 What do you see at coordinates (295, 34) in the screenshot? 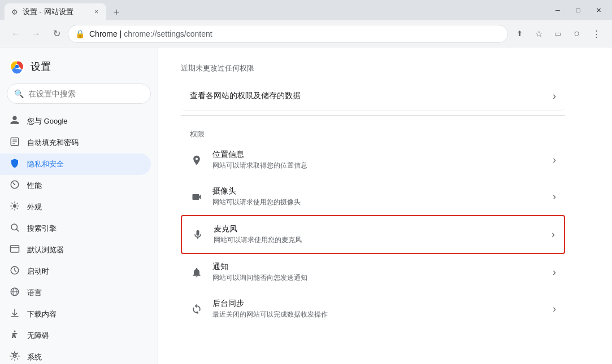
I see `address-text: Chrome | chrome://settings/content` at bounding box center [295, 34].